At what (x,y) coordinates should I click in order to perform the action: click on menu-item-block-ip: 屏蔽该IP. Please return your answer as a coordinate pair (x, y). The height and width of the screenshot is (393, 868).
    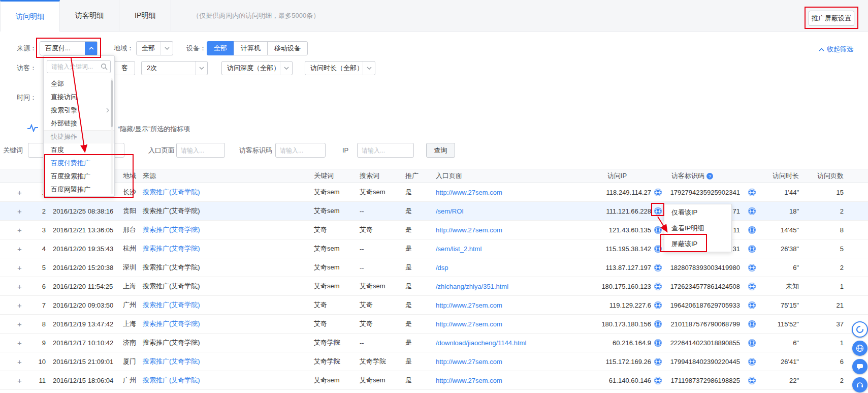
    Looking at the image, I should click on (698, 244).